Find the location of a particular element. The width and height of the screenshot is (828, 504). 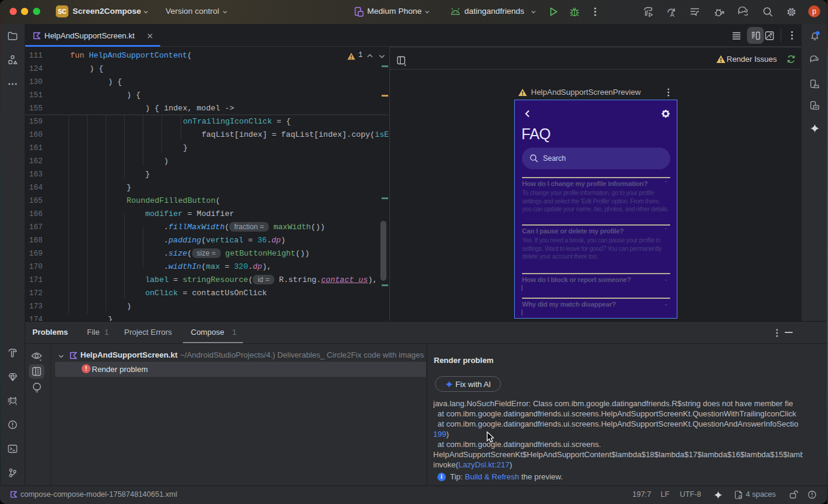

svg-text: A is located at coordinates (672, 14).